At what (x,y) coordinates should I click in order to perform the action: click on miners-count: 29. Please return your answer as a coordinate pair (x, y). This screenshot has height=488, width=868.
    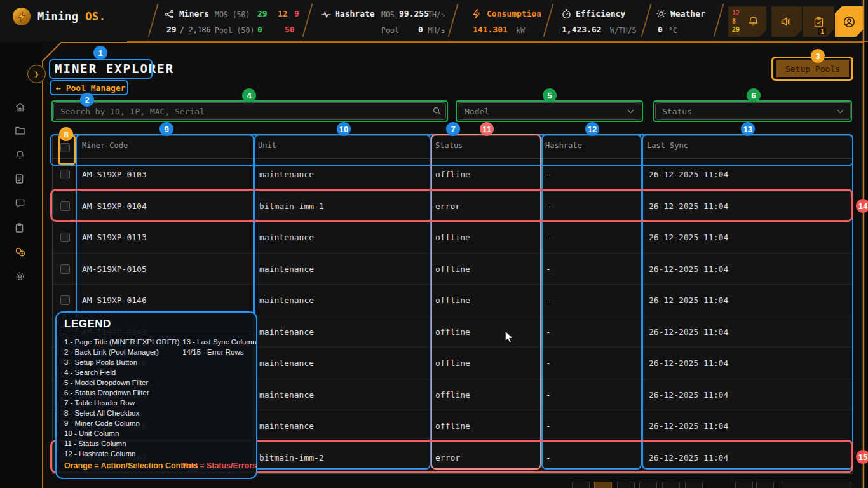
    Looking at the image, I should click on (172, 29).